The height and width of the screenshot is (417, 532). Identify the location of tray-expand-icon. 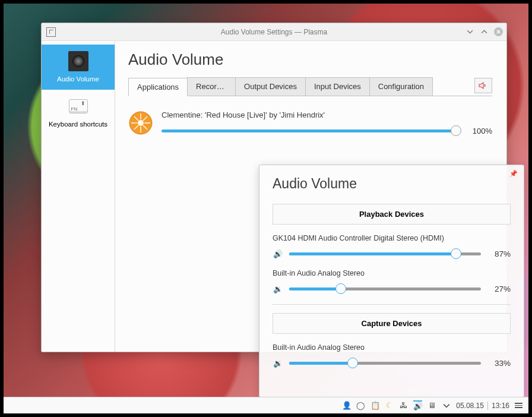
(446, 405).